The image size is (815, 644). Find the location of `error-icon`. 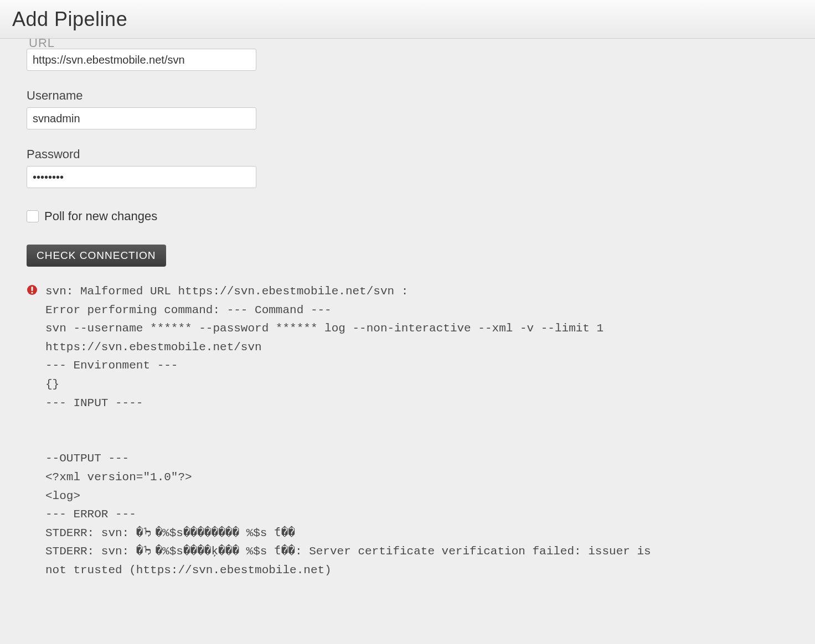

error-icon is located at coordinates (32, 290).